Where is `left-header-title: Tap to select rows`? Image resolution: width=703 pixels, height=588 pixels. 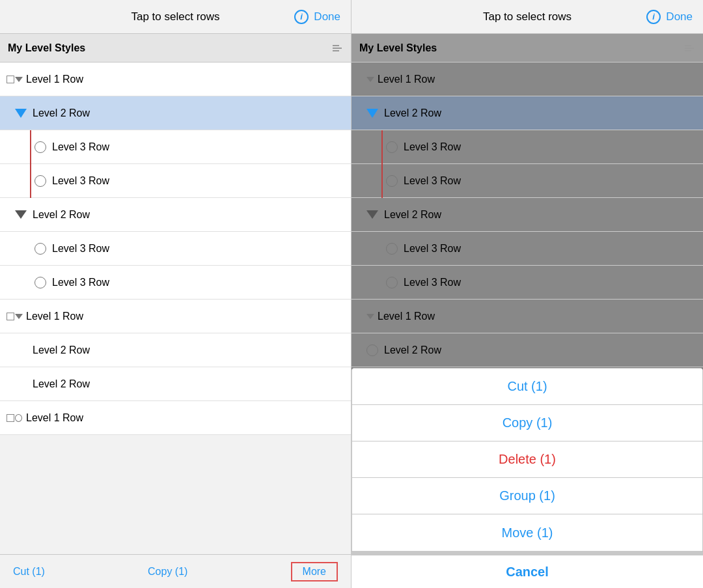
left-header-title: Tap to select rows is located at coordinates (175, 17).